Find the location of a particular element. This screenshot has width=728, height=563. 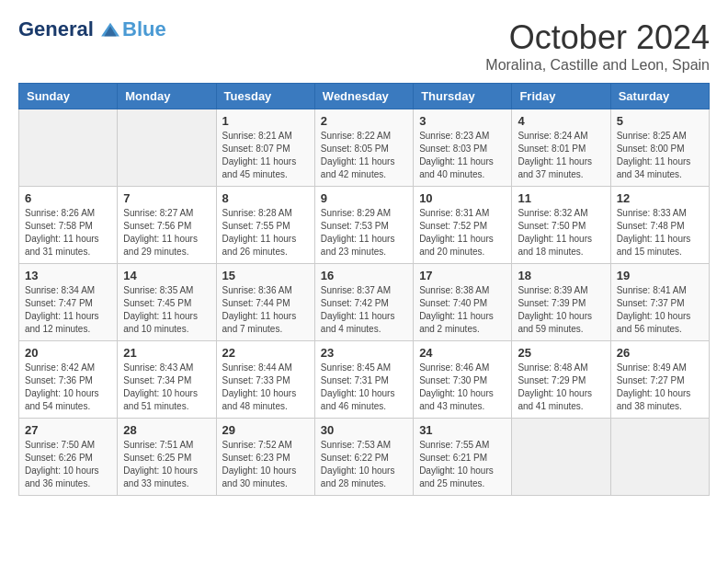

week-row-3: 13Sunrise: 8:34 AM Sunset: 7:47 PM Dayli… is located at coordinates (364, 303).